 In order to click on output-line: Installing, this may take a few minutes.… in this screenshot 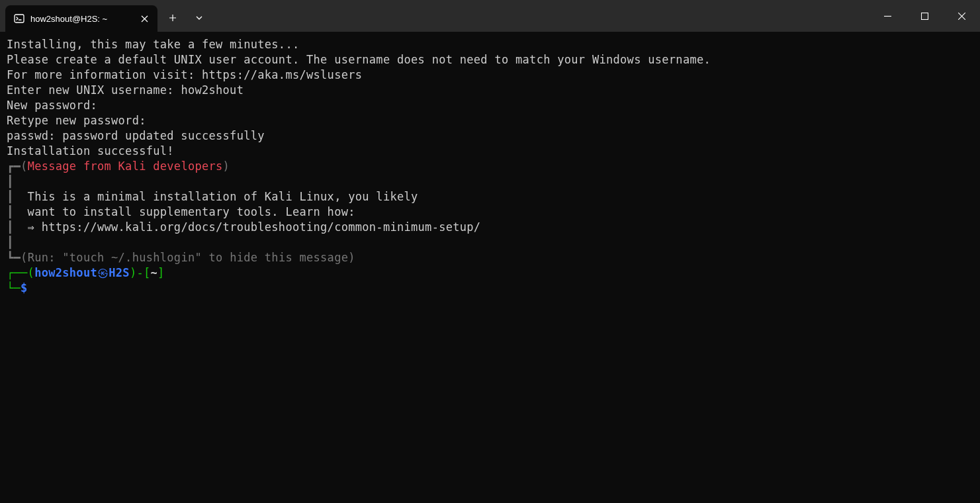, I will do `click(490, 45)`.